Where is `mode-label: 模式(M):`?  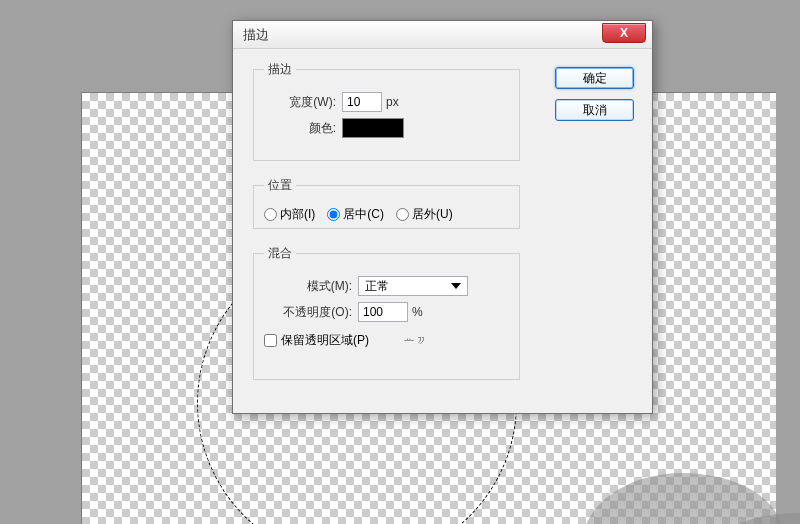
mode-label: 模式(M): is located at coordinates (308, 286).